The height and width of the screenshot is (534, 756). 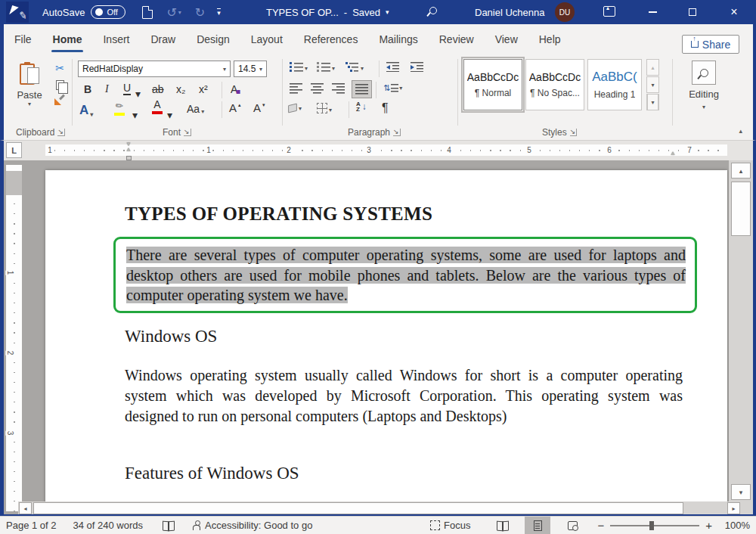 I want to click on tab-selector: L, so click(x=14, y=150).